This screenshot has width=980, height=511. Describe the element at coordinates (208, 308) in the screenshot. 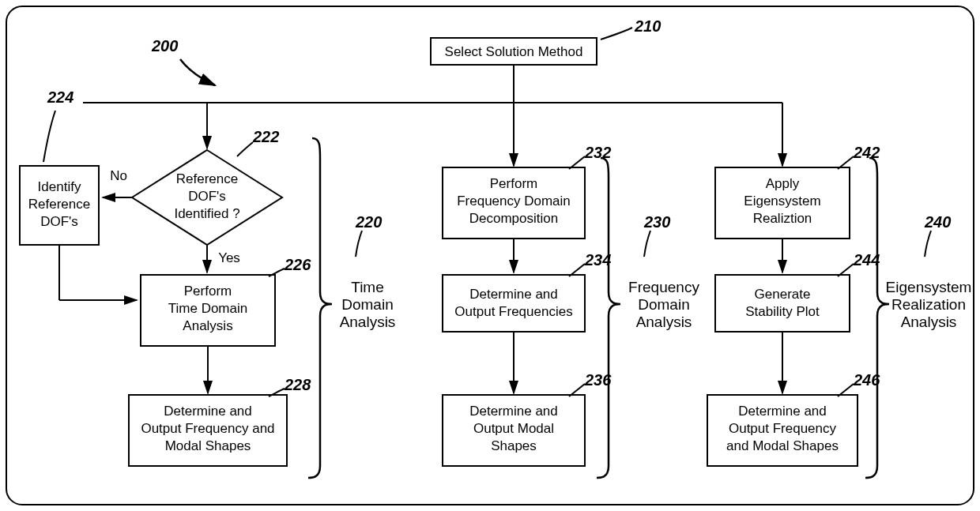

I see `box-226-l2: Time Domain` at that location.